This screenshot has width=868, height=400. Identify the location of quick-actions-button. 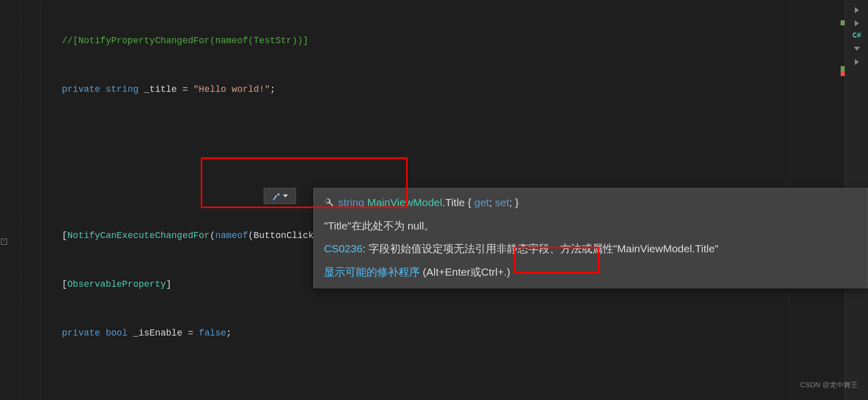
(280, 196).